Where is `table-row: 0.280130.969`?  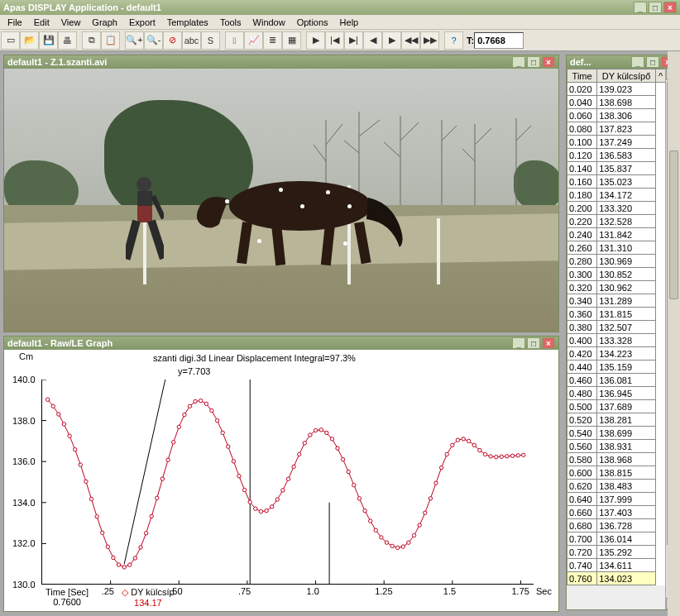
table-row: 0.280130.969 is located at coordinates (617, 261).